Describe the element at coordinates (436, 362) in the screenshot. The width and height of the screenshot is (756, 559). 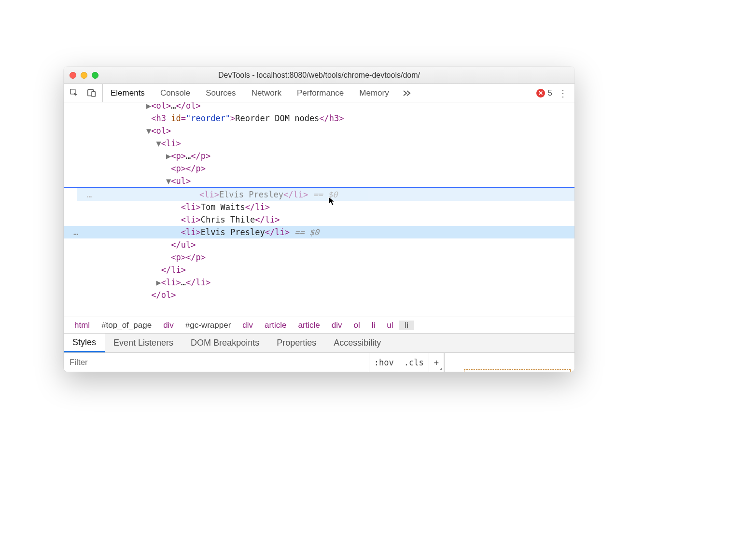
I see `new-style-rule-button: +` at that location.